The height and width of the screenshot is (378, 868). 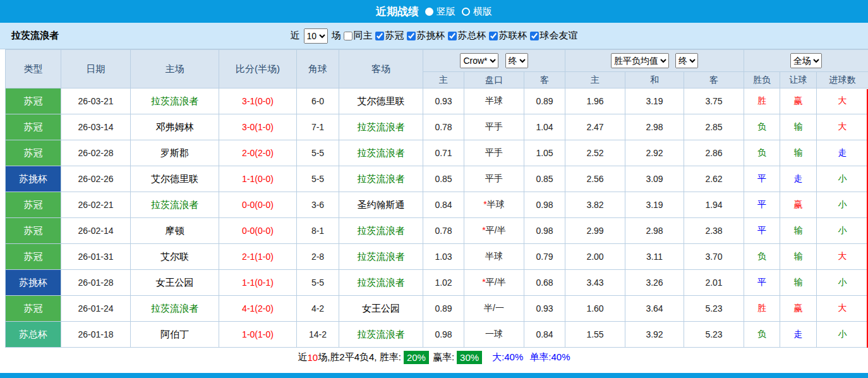 I want to click on home-team: 阿伯丁, so click(x=175, y=335).